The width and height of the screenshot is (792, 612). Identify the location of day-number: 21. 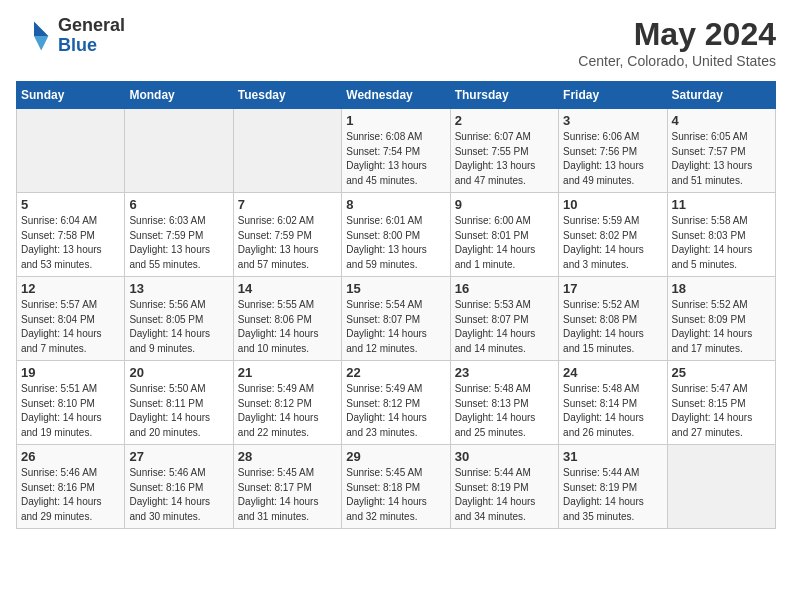
(288, 372).